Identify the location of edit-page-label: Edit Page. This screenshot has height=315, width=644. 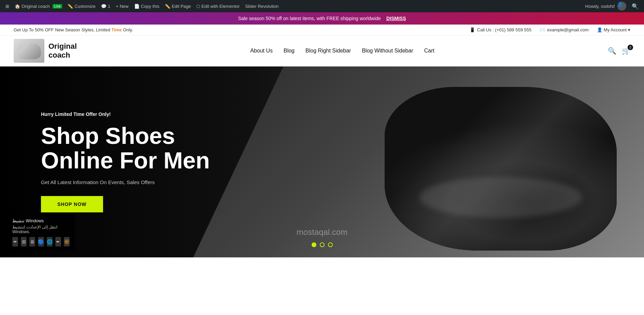
(181, 6).